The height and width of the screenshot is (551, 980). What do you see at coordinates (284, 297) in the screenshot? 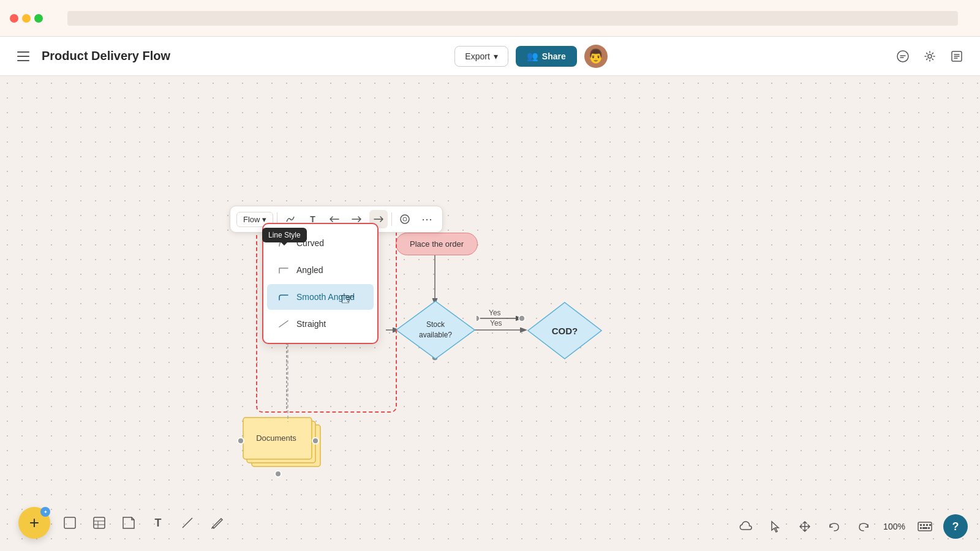
I see `smooth-angled-icon` at bounding box center [284, 297].